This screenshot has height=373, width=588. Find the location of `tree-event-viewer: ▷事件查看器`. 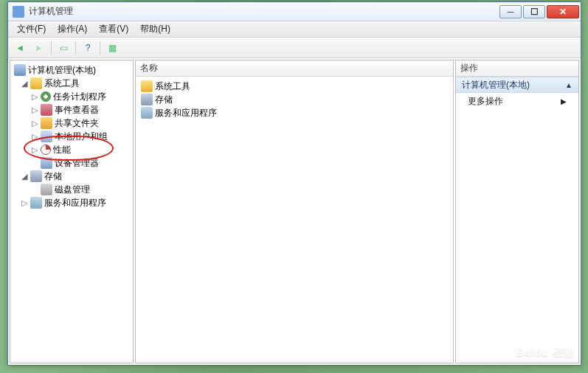

tree-event-viewer: ▷事件查看器 is located at coordinates (72, 110).